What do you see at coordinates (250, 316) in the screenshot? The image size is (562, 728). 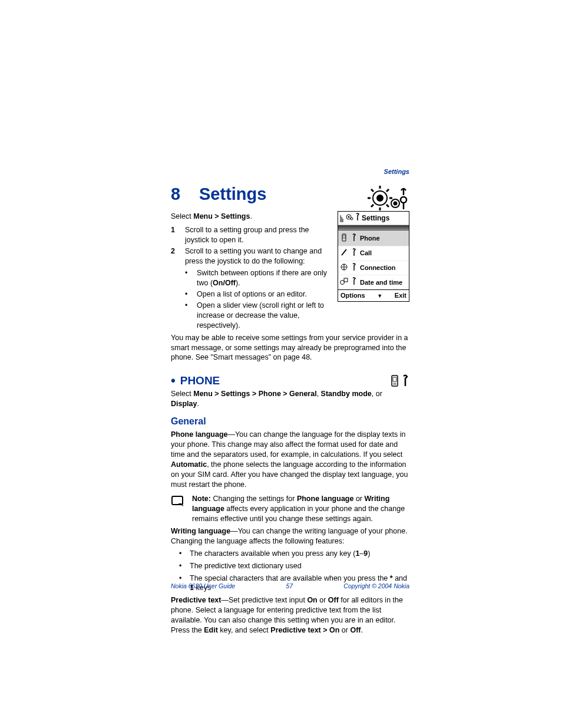 I see `sub-bullet-item: • Open a slider view (scroll right or le…` at bounding box center [250, 316].